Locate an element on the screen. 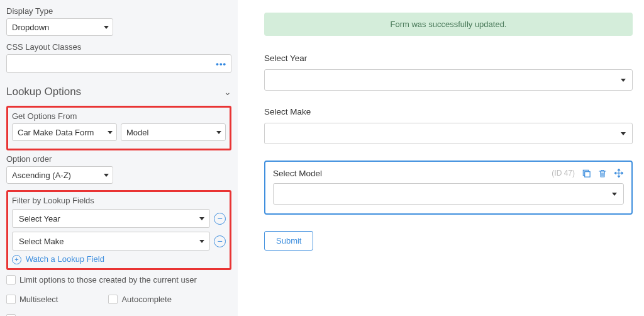  plus-icon: + is located at coordinates (16, 259).